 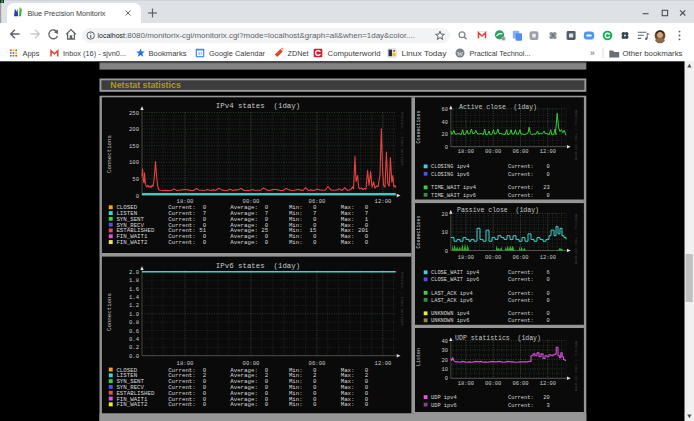 I want to click on svg-text:UDP ipv4 Curren: UDP ipv4 Current: 20, so click(x=490, y=398).